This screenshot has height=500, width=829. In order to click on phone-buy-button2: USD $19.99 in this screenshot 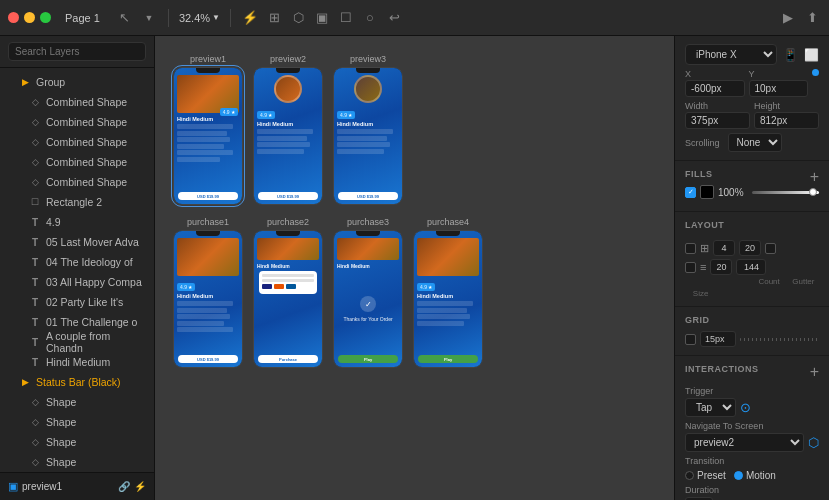, I will do `click(208, 359)`.